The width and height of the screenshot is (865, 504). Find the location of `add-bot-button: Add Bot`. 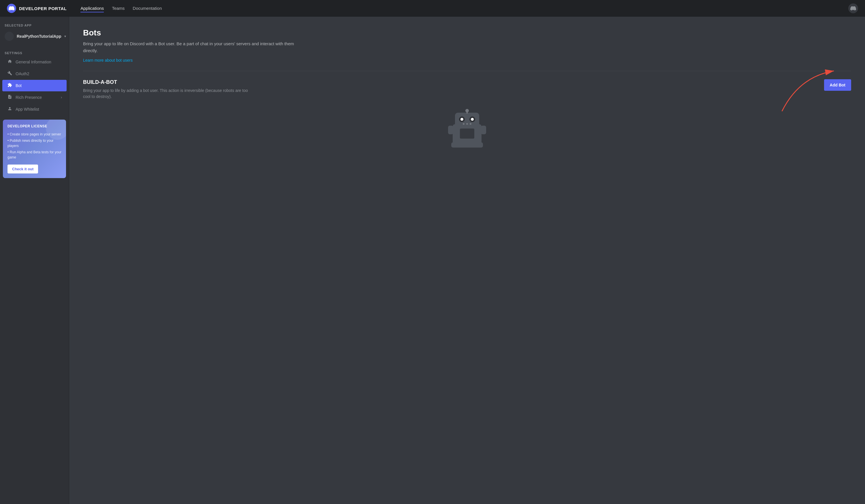

add-bot-button: Add Bot is located at coordinates (838, 85).